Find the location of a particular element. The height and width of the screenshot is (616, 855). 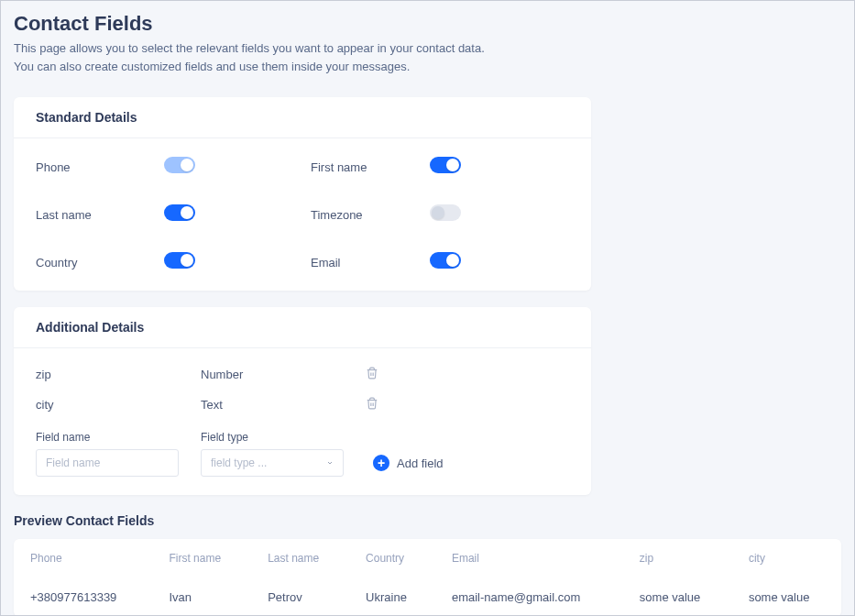

additional-row-city: city Text is located at coordinates (302, 405).